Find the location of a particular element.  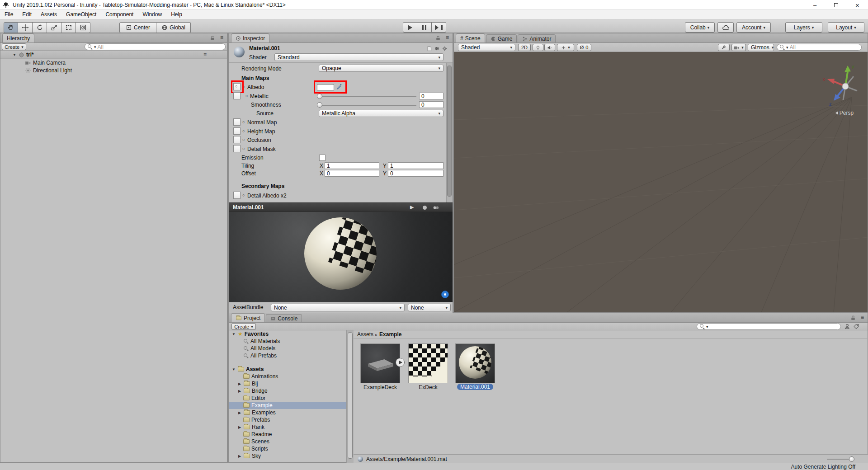

tab-console: Console is located at coordinates (284, 318).